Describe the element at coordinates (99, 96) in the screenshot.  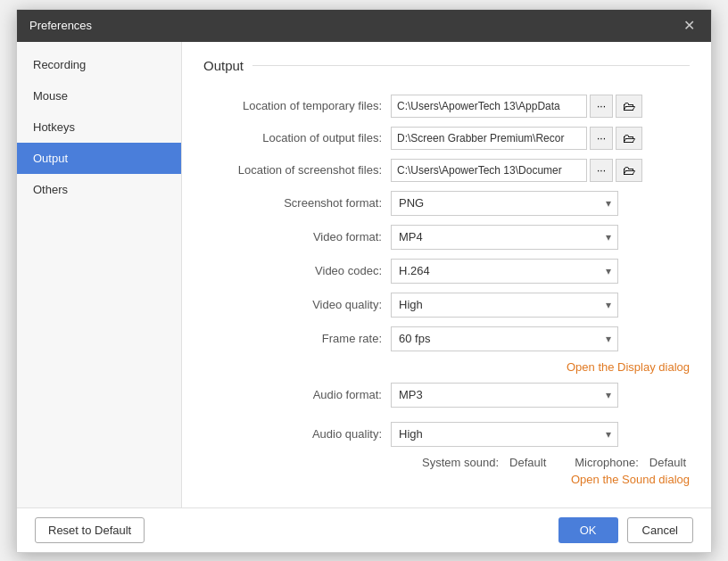
I see `sidebar-item-mouse: Mouse` at that location.